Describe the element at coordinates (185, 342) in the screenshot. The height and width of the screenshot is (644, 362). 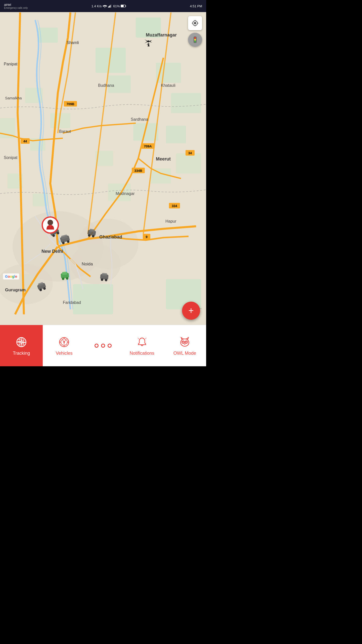
I see `owl-mode-icon` at that location.